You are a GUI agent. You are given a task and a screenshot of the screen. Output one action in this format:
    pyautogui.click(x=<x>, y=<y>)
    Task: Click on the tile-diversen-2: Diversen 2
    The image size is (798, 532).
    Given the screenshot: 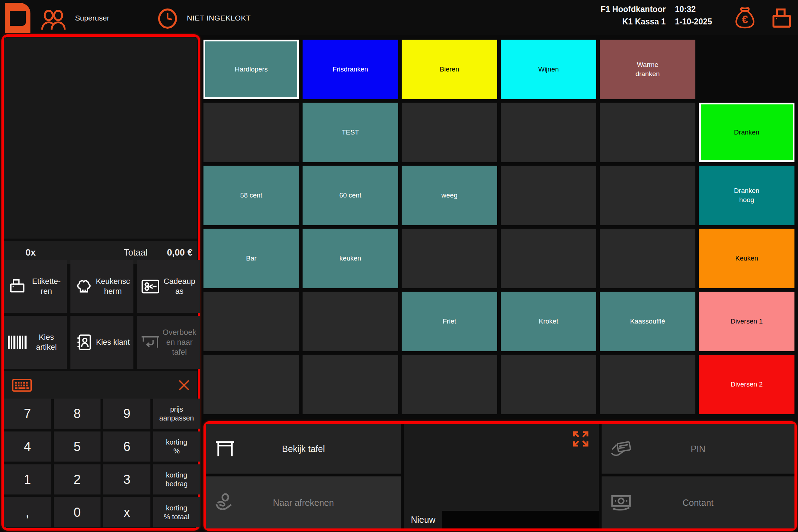 What is the action you would take?
    pyautogui.click(x=747, y=384)
    